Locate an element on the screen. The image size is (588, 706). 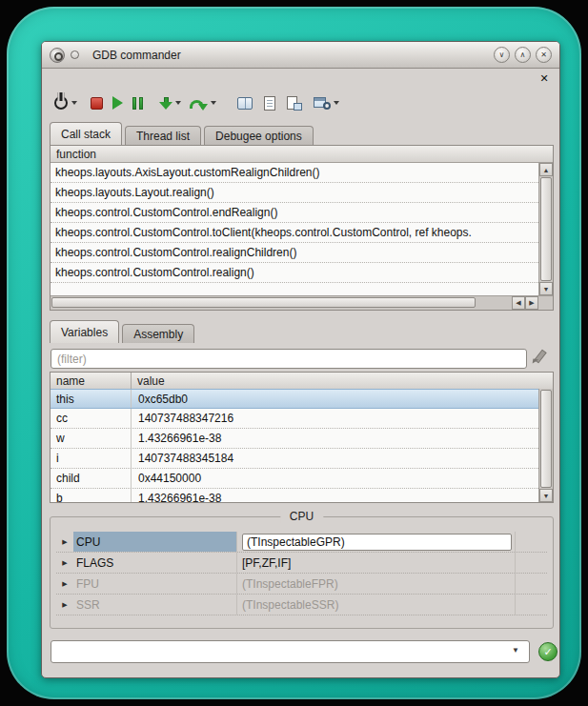
cpu-row: ▶ FLAGS [PF,ZF,IF] is located at coordinates (301, 563).